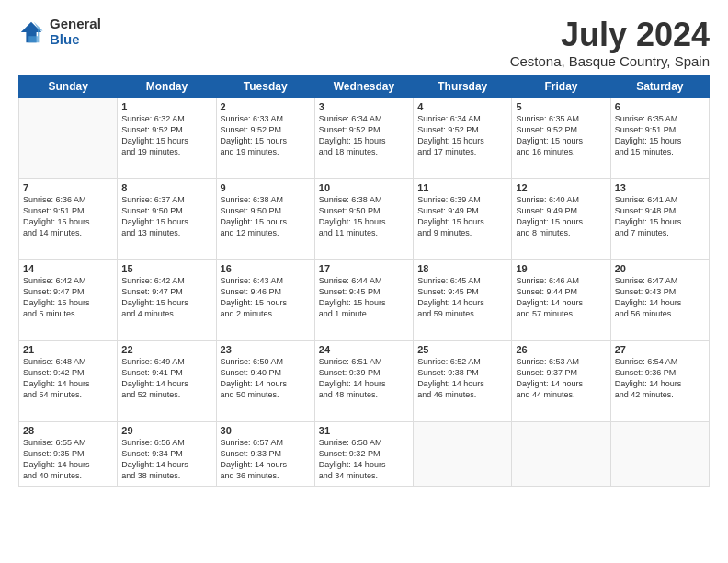  What do you see at coordinates (364, 86) in the screenshot?
I see `header-wednesday: Wednesday` at bounding box center [364, 86].